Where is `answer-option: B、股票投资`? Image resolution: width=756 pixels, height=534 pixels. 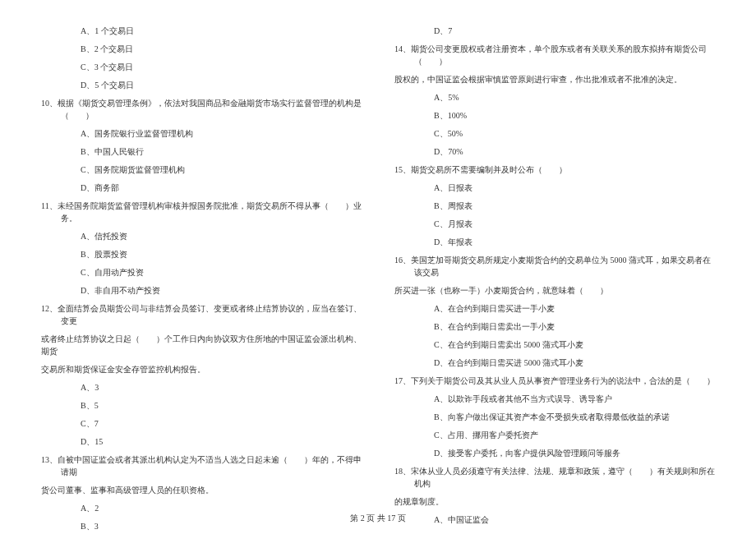
answer-option: B、股票投资 is located at coordinates (201, 255).